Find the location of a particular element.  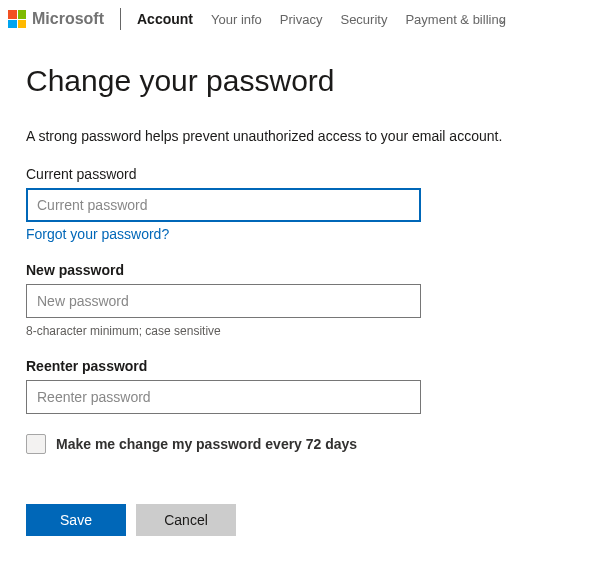

current-password-label: Current password is located at coordinates (302, 174).